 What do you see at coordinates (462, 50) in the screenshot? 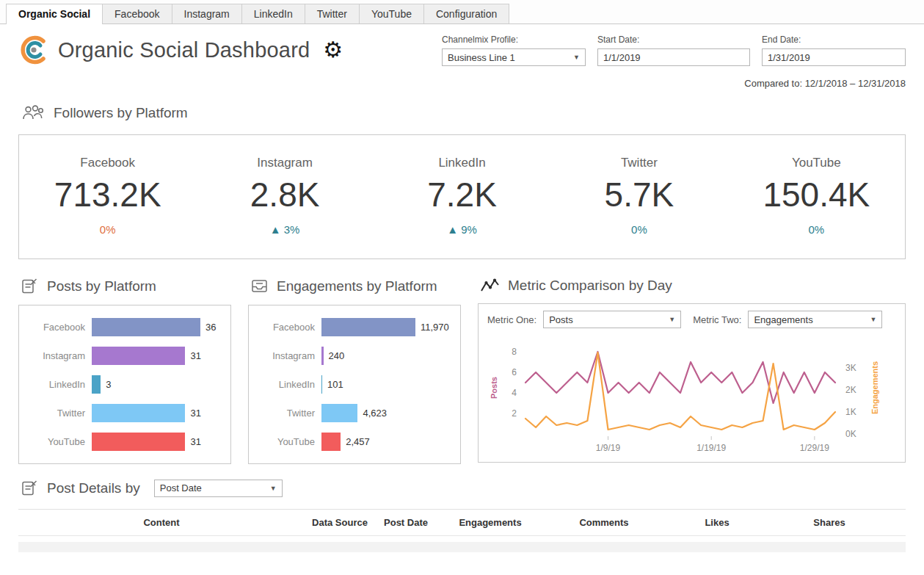
I see `dashboard-header: Organic Social Dashboard ⚙ Channelmix Pr…` at bounding box center [462, 50].